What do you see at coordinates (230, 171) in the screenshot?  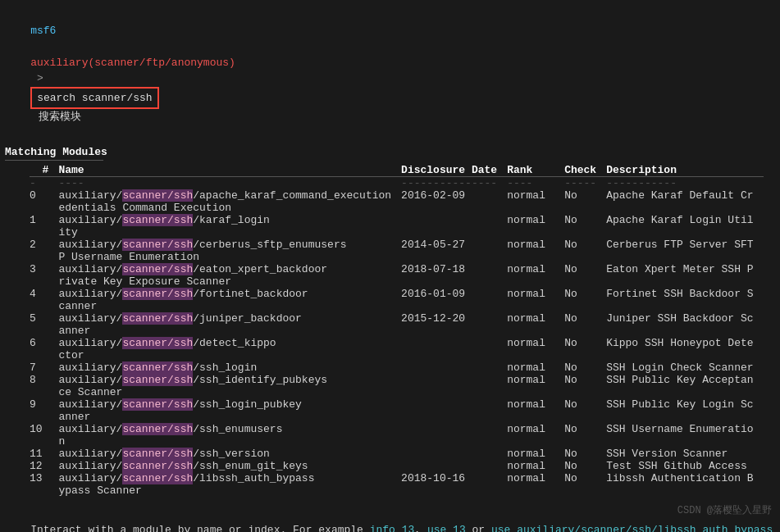 I see `col-header-name: Name` at bounding box center [230, 171].